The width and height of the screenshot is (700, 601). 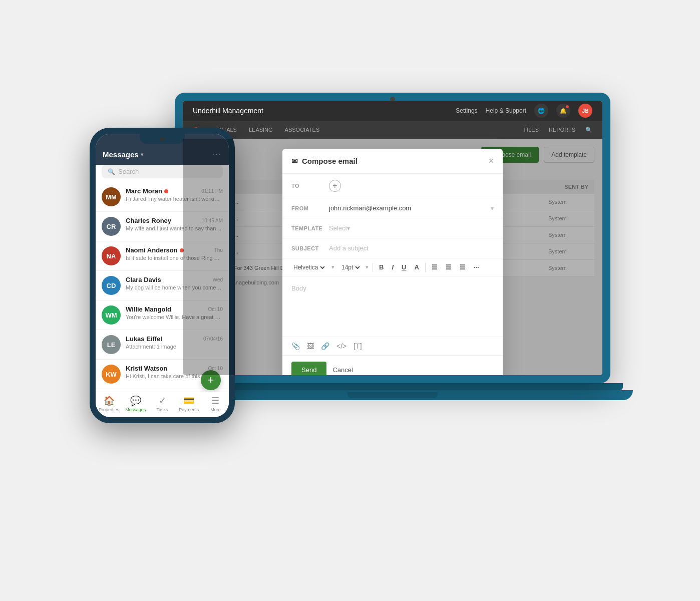 I want to click on unordered-list-button: ☰, so click(x=435, y=267).